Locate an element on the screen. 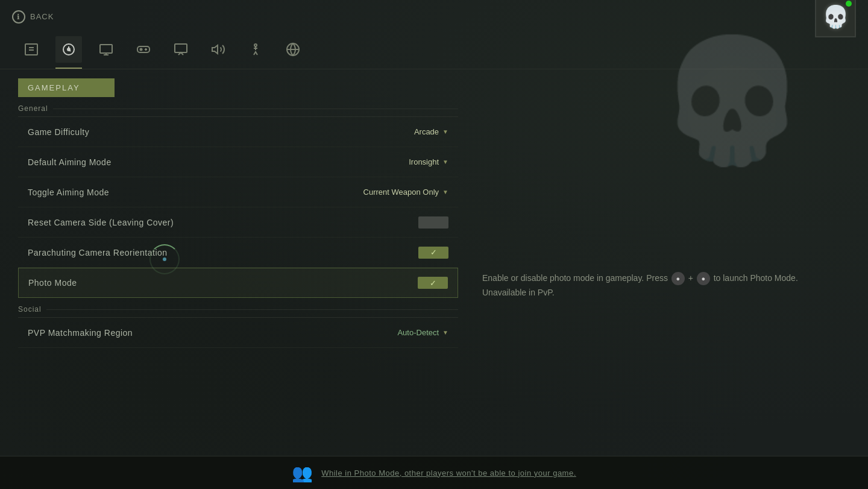 The height and width of the screenshot is (489, 868). dropdown-arrow-toggle-aiming: ▼ is located at coordinates (445, 192).